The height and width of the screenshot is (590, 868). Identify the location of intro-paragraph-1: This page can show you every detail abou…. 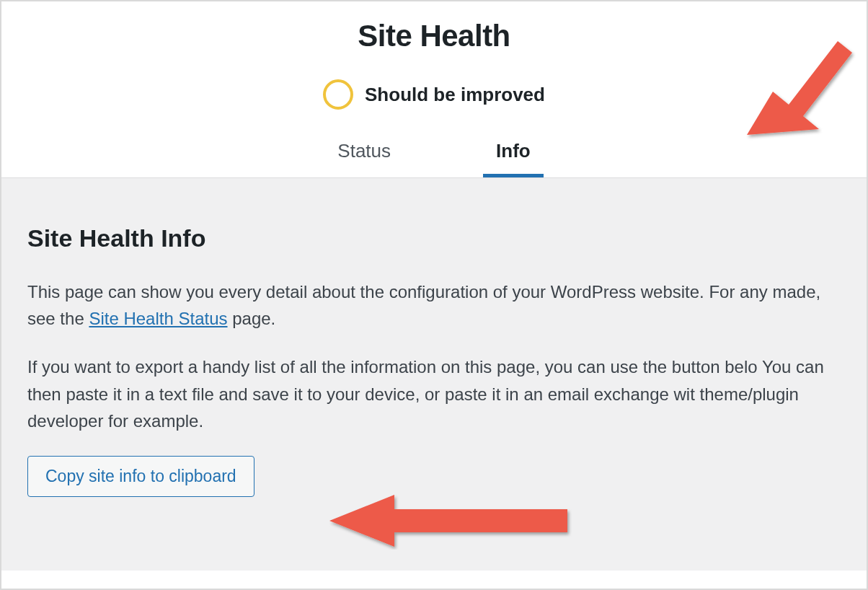
(434, 305).